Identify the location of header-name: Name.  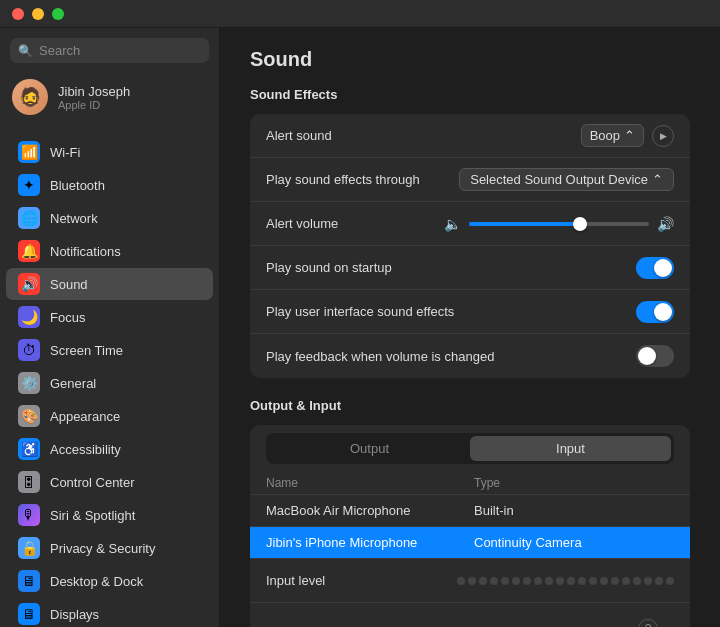
(370, 483).